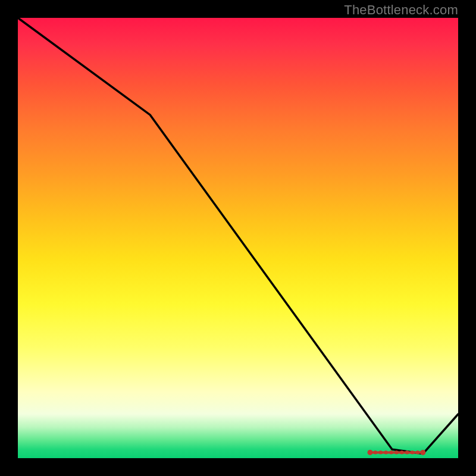 The image size is (476, 476). Describe the element at coordinates (397, 452) in the screenshot. I see `highlight-segment` at that location.